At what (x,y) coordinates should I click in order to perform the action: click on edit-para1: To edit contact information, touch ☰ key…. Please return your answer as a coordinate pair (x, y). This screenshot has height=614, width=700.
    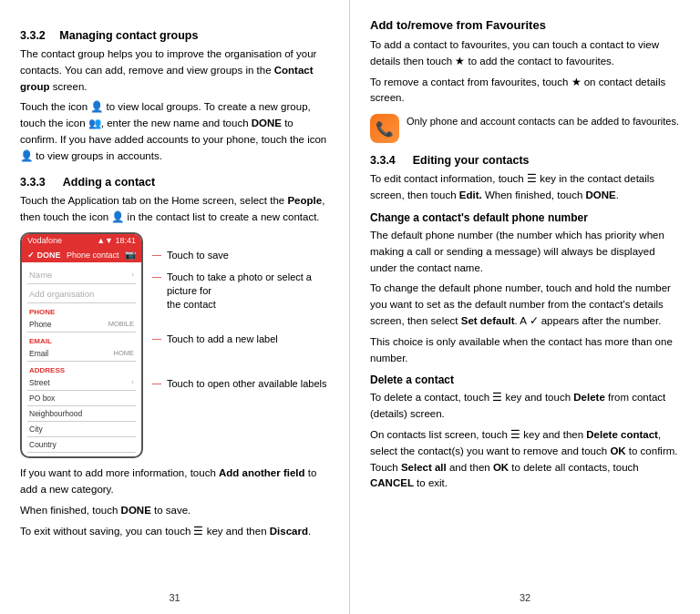
    Looking at the image, I should click on (525, 188).